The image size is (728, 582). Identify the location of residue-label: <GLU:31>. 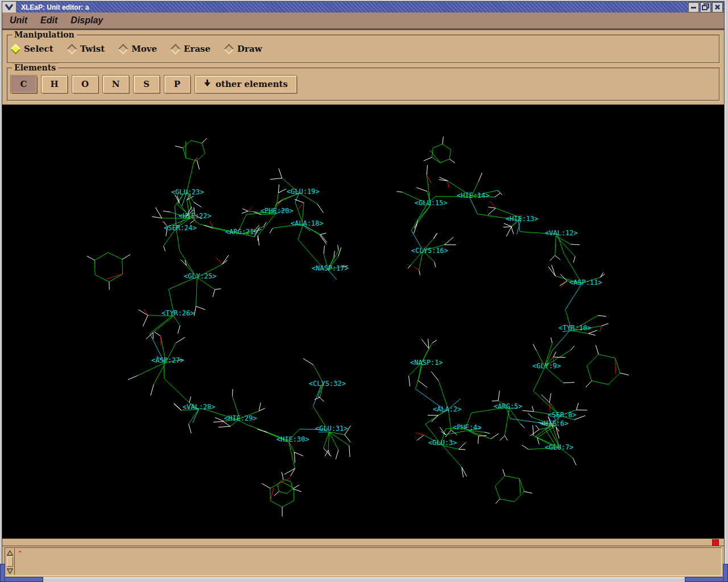
(332, 429).